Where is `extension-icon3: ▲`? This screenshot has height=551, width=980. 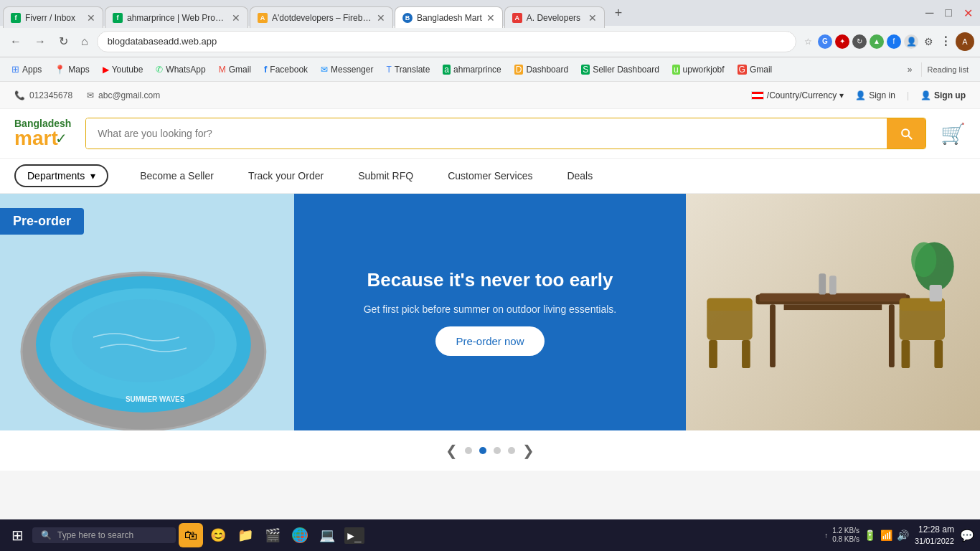 extension-icon3: ▲ is located at coordinates (877, 42).